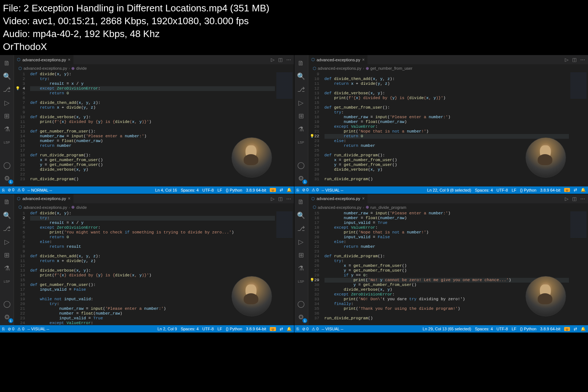  I want to click on cursor-position: Ln 22, Col 9 (8 selected), so click(449, 190).